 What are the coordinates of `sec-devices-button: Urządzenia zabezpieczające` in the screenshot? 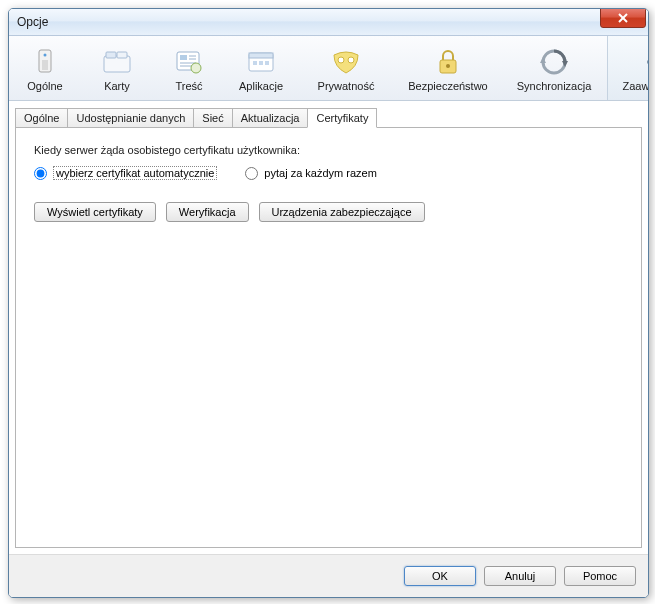 It's located at (342, 212).